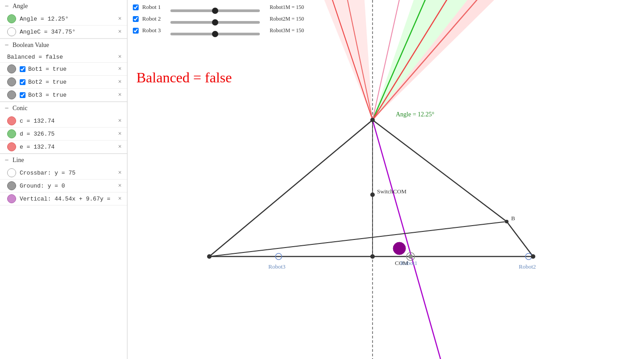 The image size is (644, 359). Describe the element at coordinates (184, 78) in the screenshot. I see `balanced-equation-label: Balanced = false` at that location.